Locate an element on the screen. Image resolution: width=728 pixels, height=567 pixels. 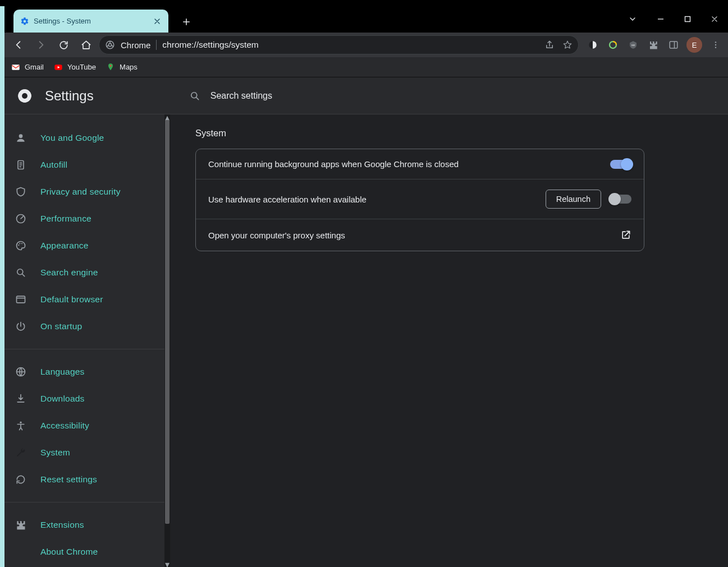
sidebar-item-performance: Performance is located at coordinates (84, 219).